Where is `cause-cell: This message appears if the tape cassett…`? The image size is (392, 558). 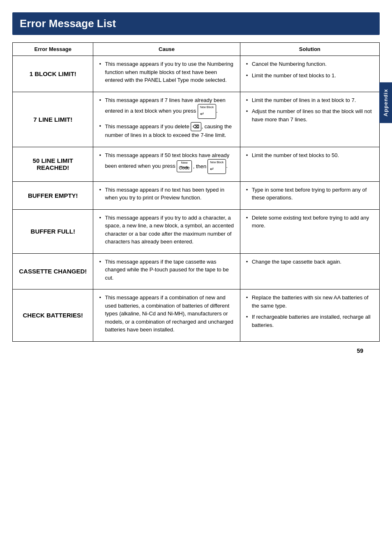 cause-cell: This message appears if the tape cassett… is located at coordinates (167, 271).